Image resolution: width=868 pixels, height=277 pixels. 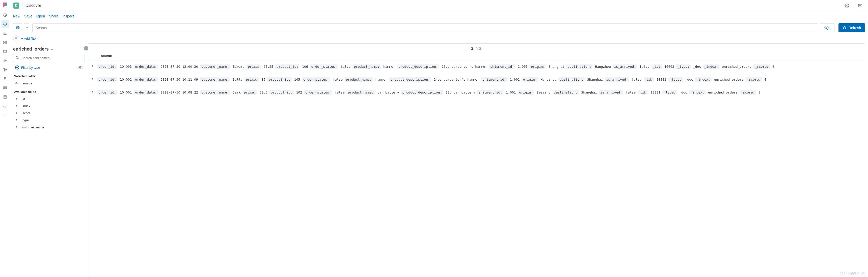 What do you see at coordinates (29, 38) in the screenshot?
I see `add-filter-button: + Add filter` at bounding box center [29, 38].